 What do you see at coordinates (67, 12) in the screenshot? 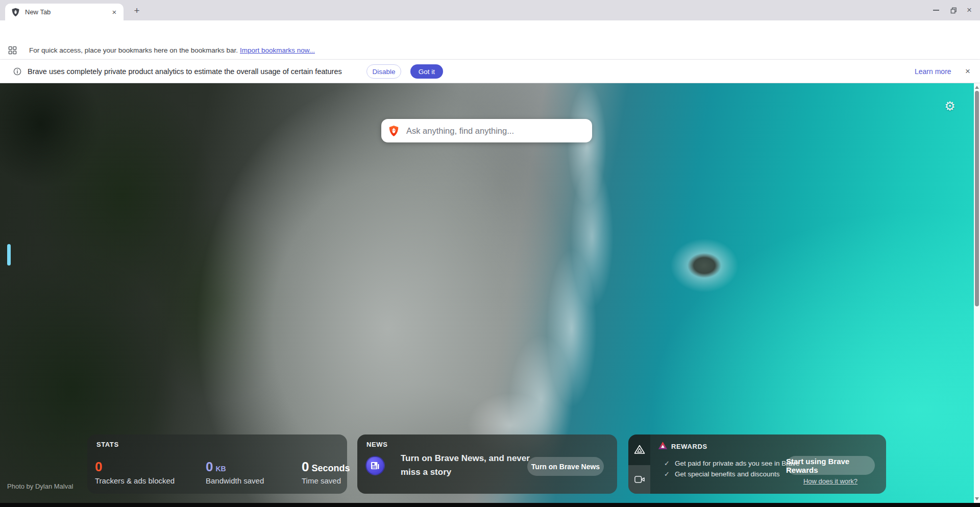
I see `tab-title: New Tab` at bounding box center [67, 12].